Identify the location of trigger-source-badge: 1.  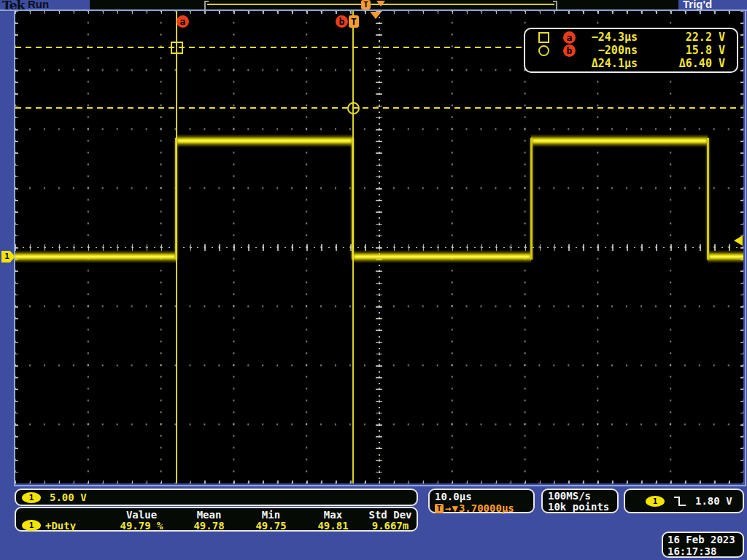
(655, 502).